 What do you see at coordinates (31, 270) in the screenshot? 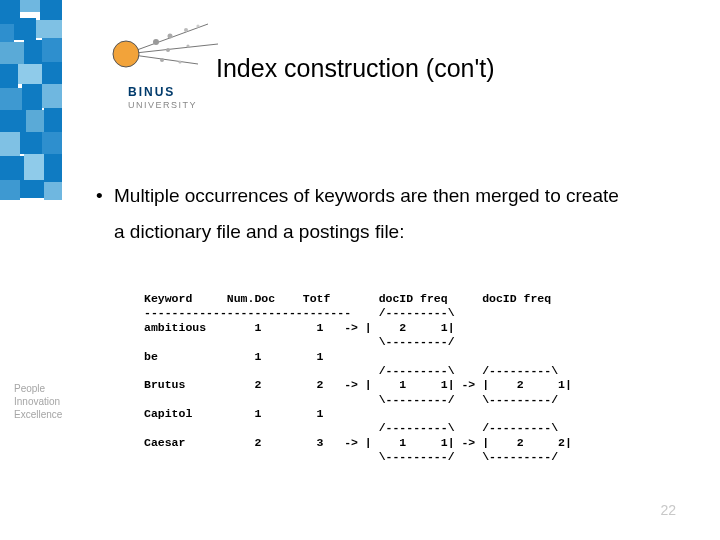
I see `side-strip: People Innovation Excellence` at bounding box center [31, 270].